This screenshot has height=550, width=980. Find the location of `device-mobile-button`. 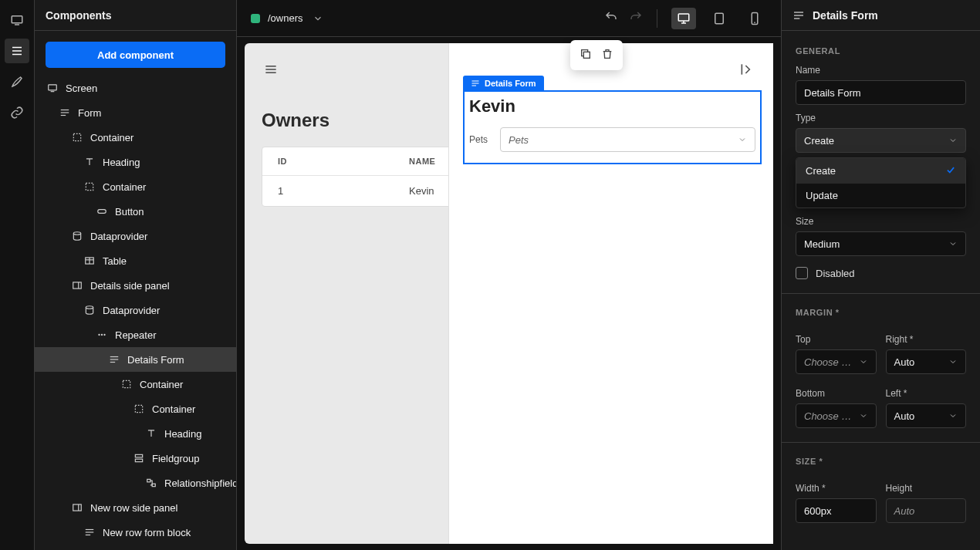

device-mobile-button is located at coordinates (755, 19).